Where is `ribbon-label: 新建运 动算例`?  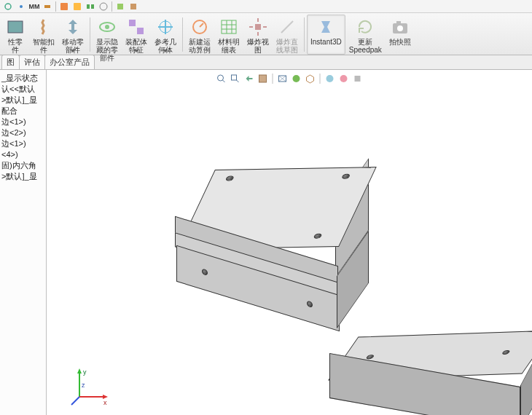
ribbon-label: 新建运 动算例 is located at coordinates (200, 46).